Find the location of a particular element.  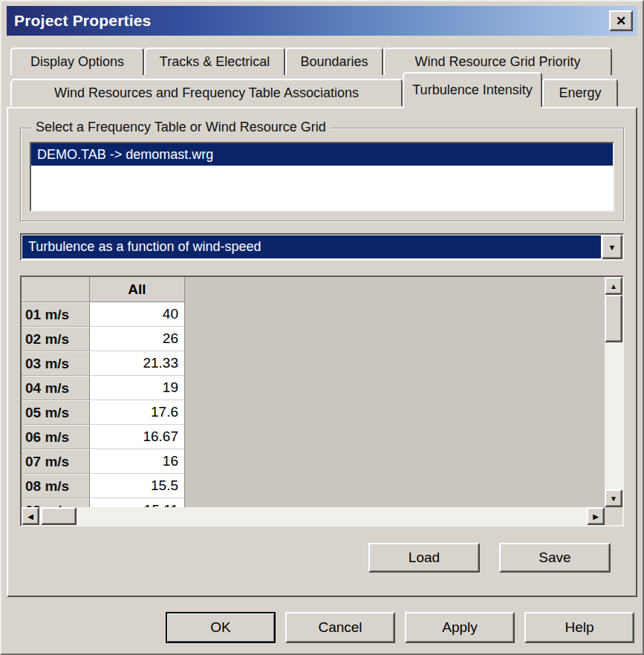

vertical-scroll-thumb is located at coordinates (614, 319).